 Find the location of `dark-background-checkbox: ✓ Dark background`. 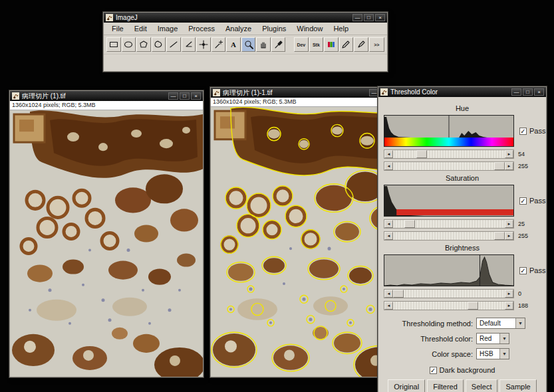

dark-background-checkbox: ✓ Dark background is located at coordinates (463, 370).